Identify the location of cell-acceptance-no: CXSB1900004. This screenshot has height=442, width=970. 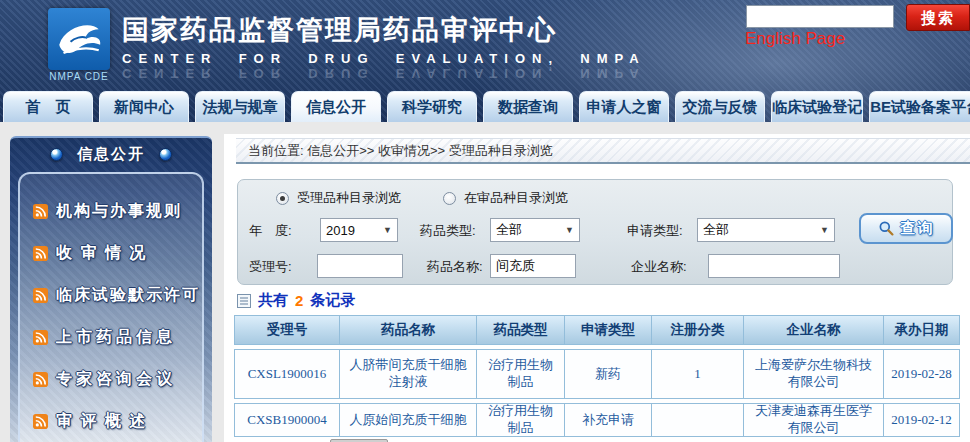
(287, 420).